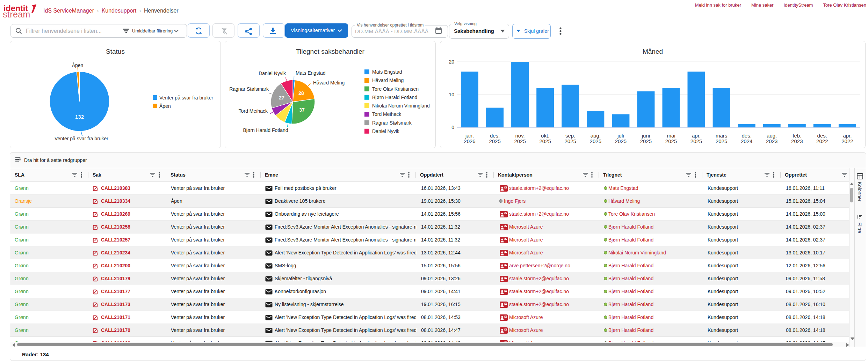 This screenshot has height=364, width=868. Describe the element at coordinates (671, 135) in the screenshot. I see `svg-text: mai` at that location.